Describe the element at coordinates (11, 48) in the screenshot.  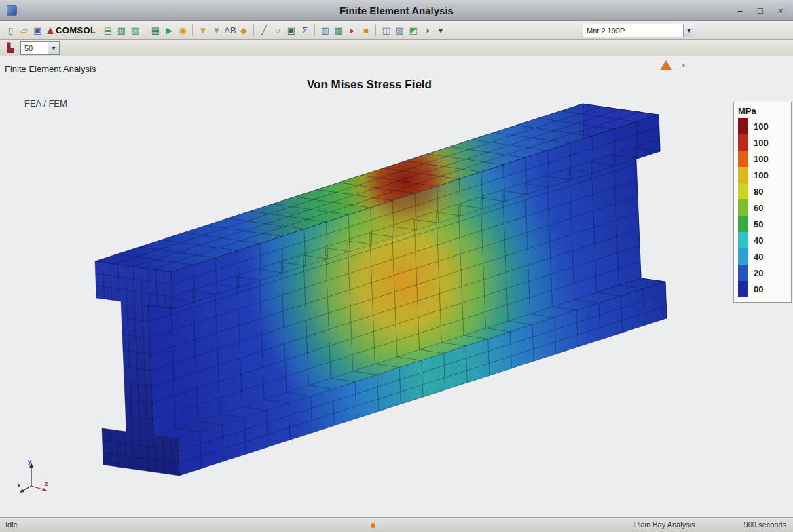
I see `toolbar2-group: ▙` at that location.